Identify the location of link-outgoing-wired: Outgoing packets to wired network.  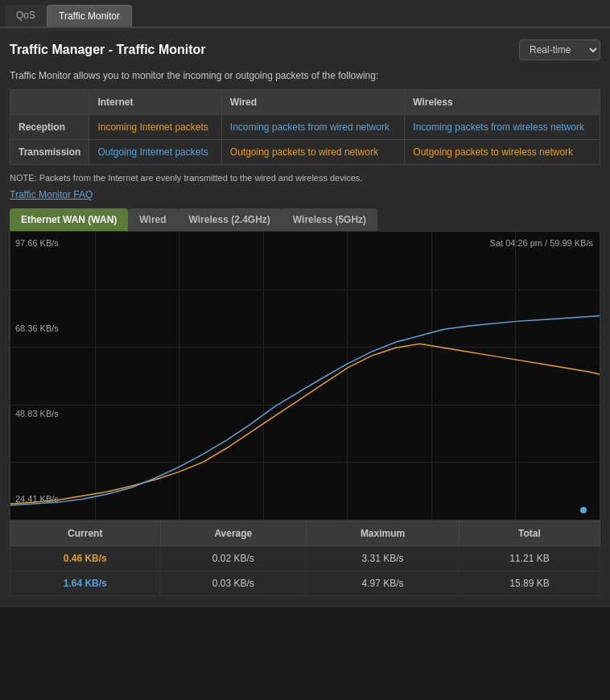
(304, 152).